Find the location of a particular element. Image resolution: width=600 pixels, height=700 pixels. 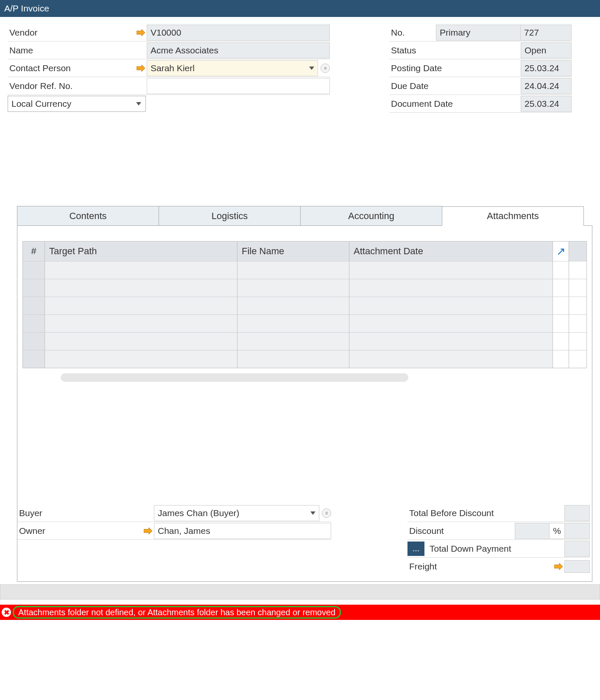

window-title-bar: A/P Invoice is located at coordinates (300, 8).